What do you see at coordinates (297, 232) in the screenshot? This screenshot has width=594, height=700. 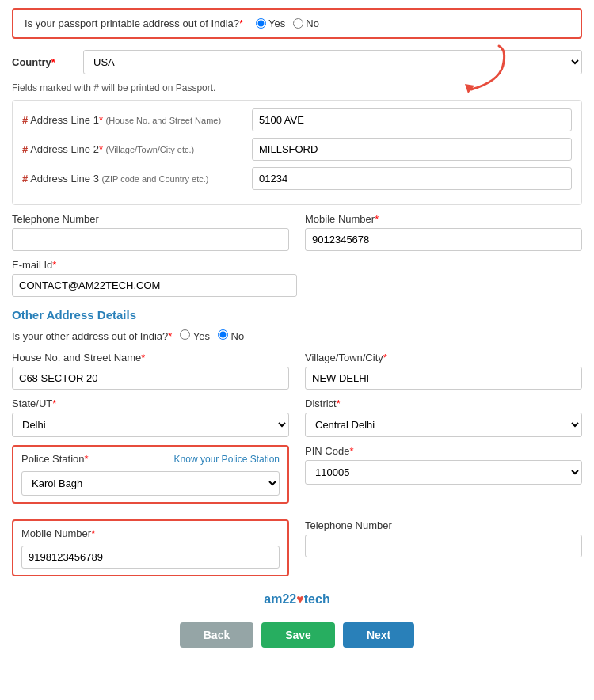 I see `tel-mobile-row: Telephone Number Mobile Number*` at bounding box center [297, 232].